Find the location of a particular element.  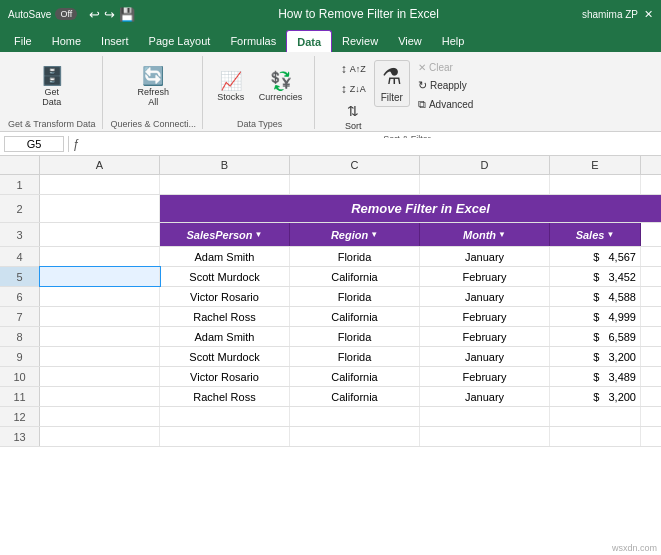

cell-f13 is located at coordinates (596, 436).